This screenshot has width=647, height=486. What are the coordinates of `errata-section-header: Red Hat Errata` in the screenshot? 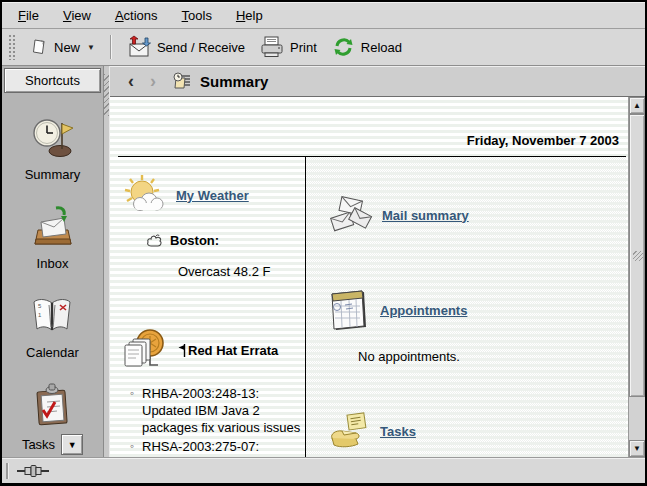 It's located at (210, 350).